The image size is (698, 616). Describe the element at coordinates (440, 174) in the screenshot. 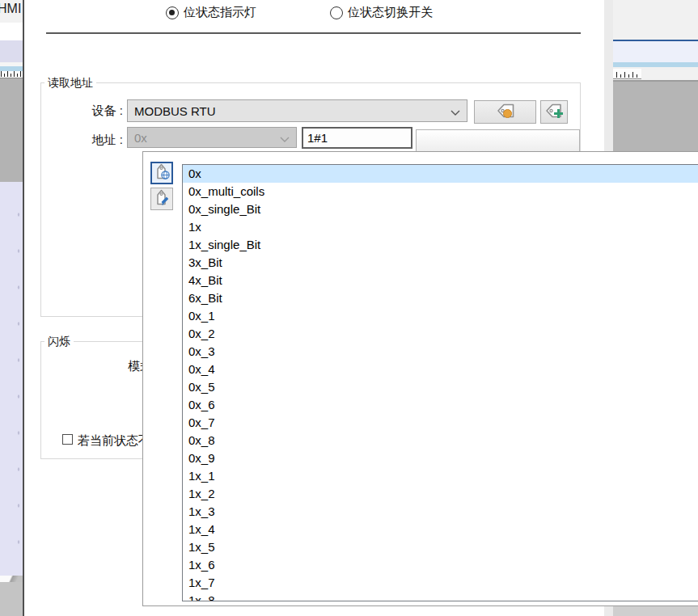

I see `address-type-option: 0x` at that location.